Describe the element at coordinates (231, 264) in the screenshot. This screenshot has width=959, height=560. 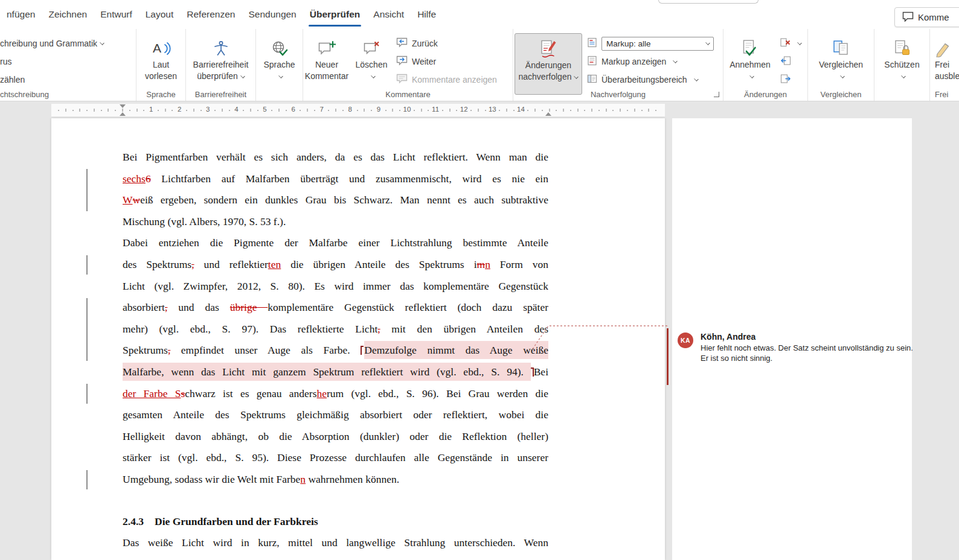
I see `text-run: und reflektier` at that location.